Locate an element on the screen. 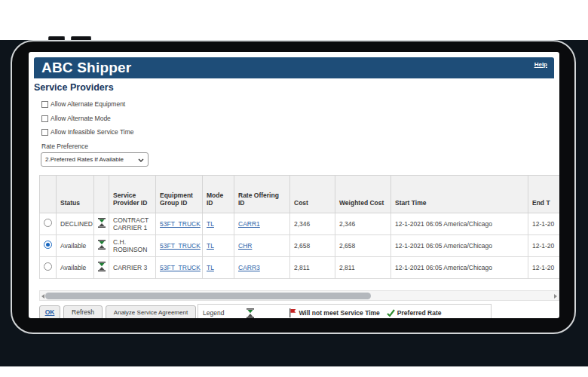 The height and width of the screenshot is (377, 588). scrollbar-thumb is located at coordinates (208, 296).